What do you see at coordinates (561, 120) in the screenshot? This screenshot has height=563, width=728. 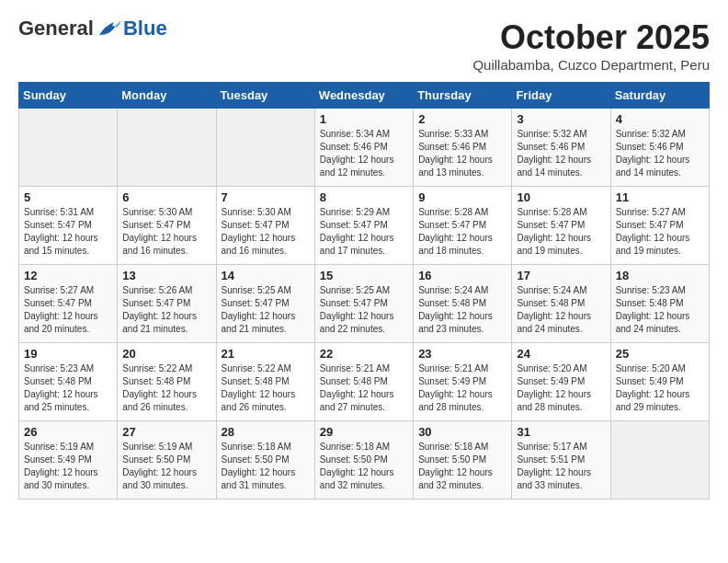 I see `day-number: 3` at bounding box center [561, 120].